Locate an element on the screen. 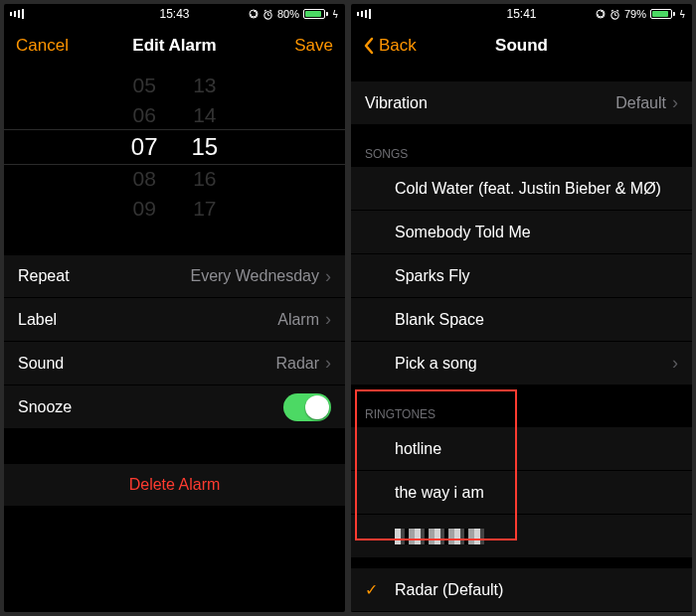  check-icon: ✓ is located at coordinates (372, 590).